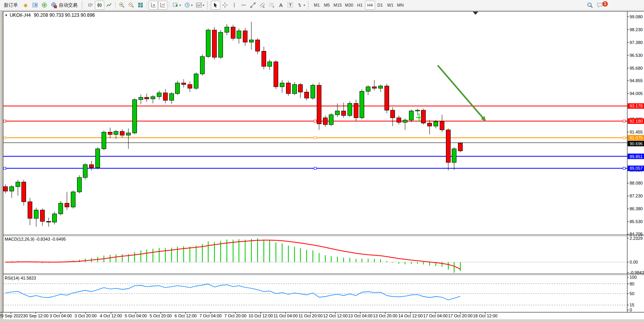 The image size is (644, 322). Describe the element at coordinates (200, 5) in the screenshot. I see `indicators-button: ▾` at that location.